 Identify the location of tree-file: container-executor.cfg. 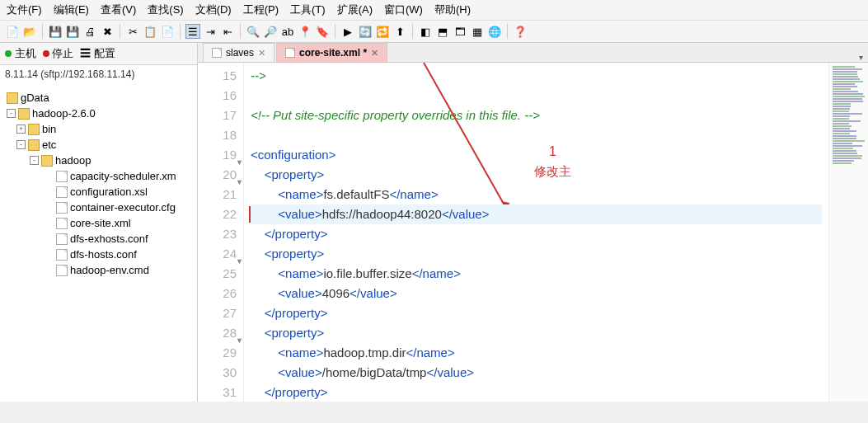
(99, 208).